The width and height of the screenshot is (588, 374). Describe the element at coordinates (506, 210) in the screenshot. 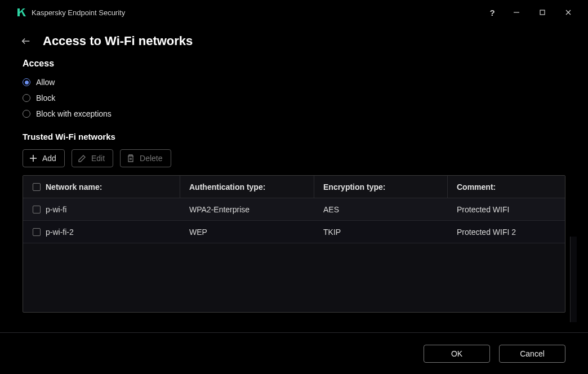

I see `cell-comment: Protected WIFI` at that location.